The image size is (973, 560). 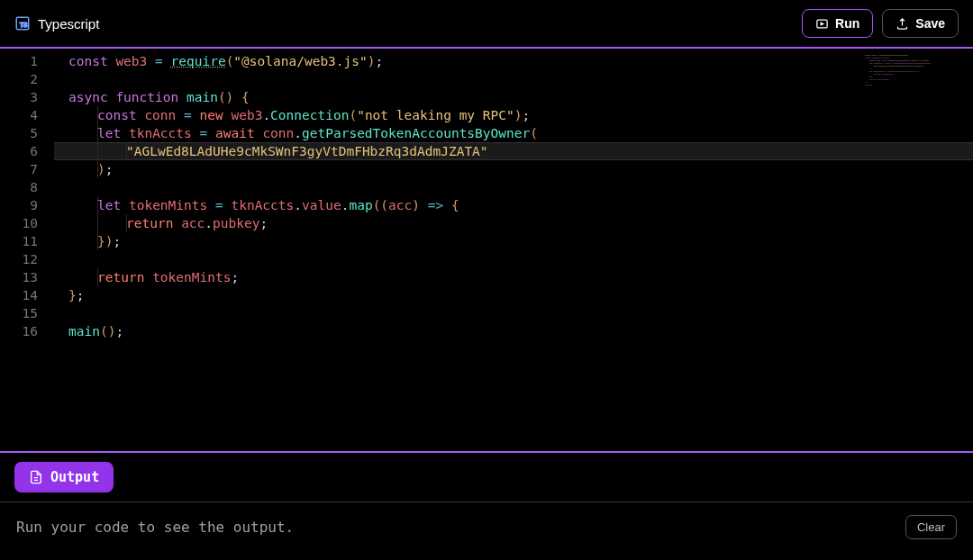 I want to click on code-line: const web3 = require("@solana/web3.js");, so click(x=514, y=61).